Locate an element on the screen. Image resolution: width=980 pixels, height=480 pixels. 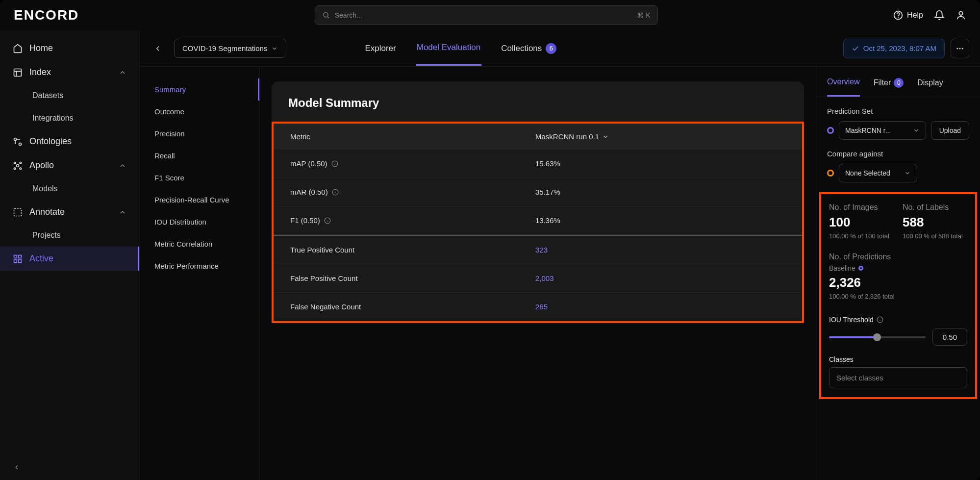
images-label: No. of Images is located at coordinates (861, 207).